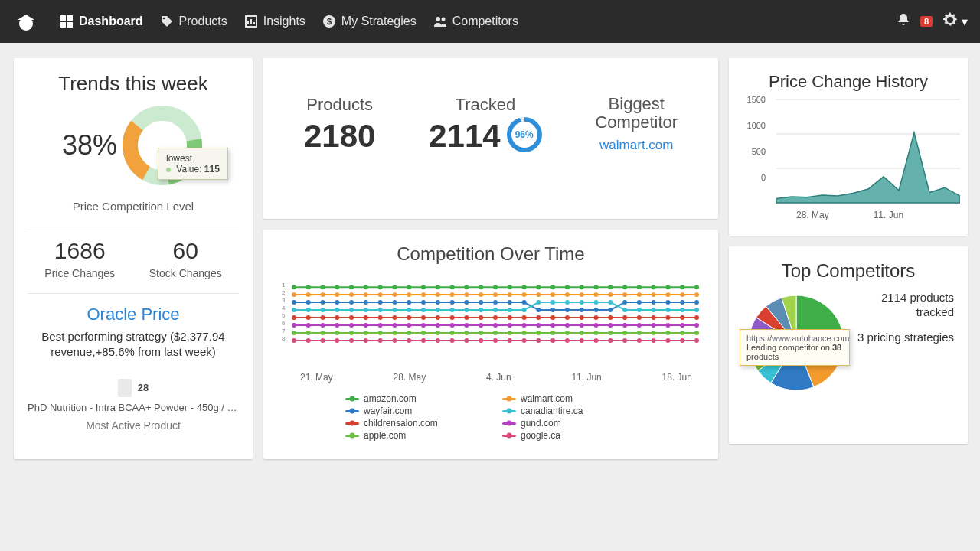 This screenshot has height=551, width=980. I want to click on chevron-down-icon: ▾, so click(965, 21).